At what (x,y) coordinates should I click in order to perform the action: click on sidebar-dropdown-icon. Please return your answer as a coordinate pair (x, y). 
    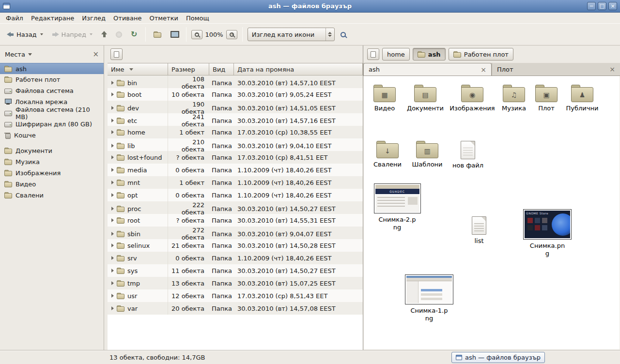
    Looking at the image, I should click on (30, 54).